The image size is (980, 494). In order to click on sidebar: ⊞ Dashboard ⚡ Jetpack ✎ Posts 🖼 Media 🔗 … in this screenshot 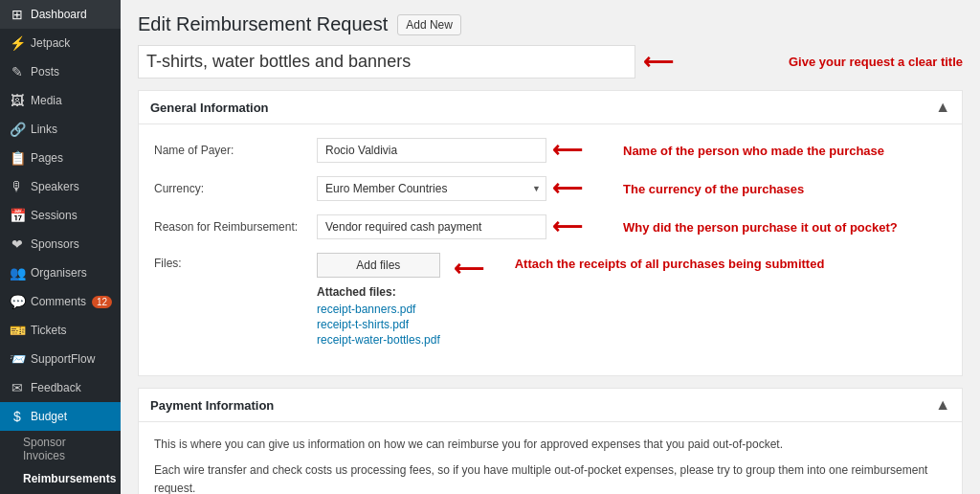, I will do `click(60, 247)`.